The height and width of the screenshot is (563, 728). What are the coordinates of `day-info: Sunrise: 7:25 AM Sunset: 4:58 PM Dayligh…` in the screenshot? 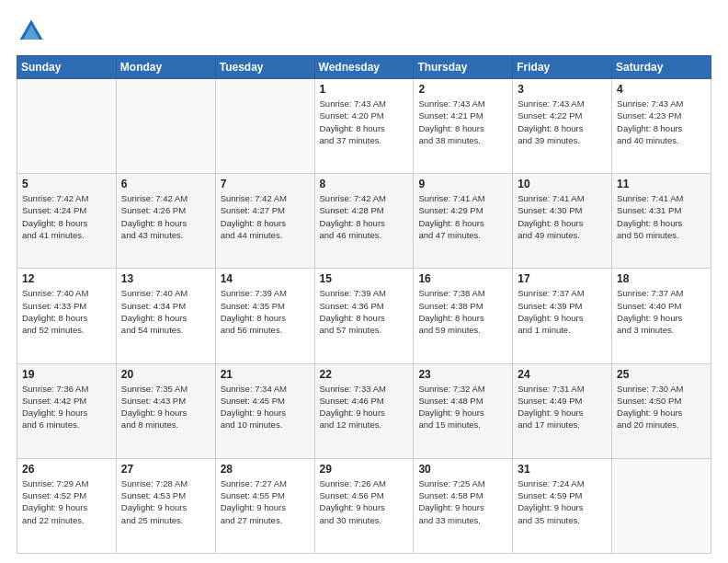 It's located at (463, 502).